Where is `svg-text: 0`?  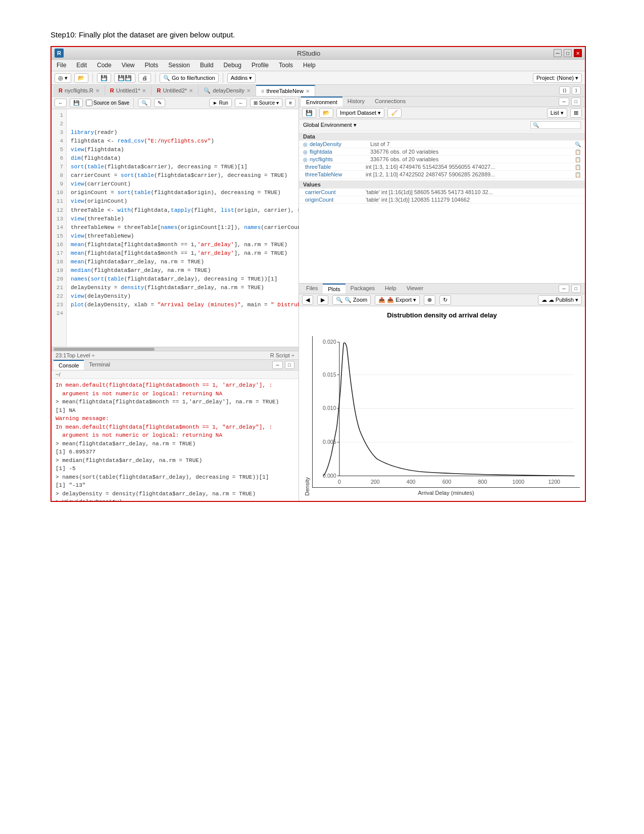
svg-text: 0 is located at coordinates (339, 482).